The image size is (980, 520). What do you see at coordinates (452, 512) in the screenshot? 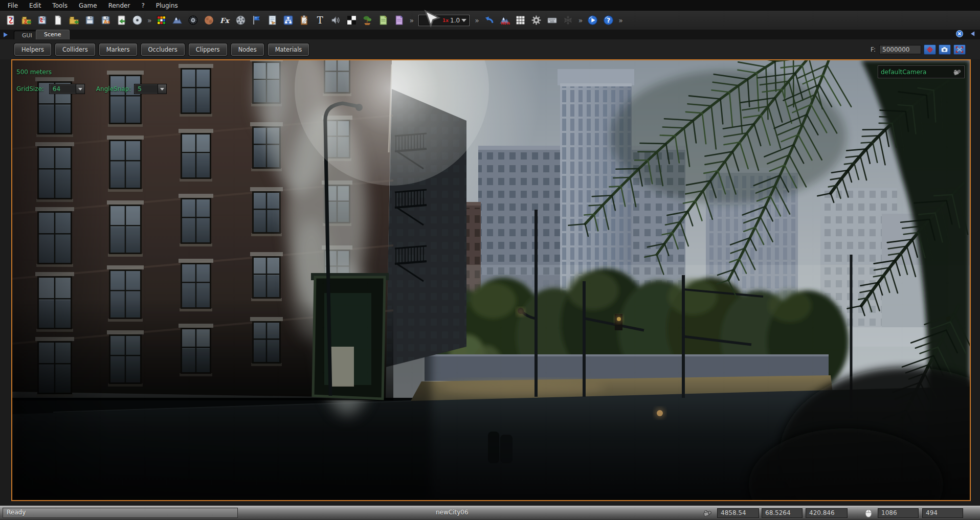
I see `scene-name: newCity06` at bounding box center [452, 512].